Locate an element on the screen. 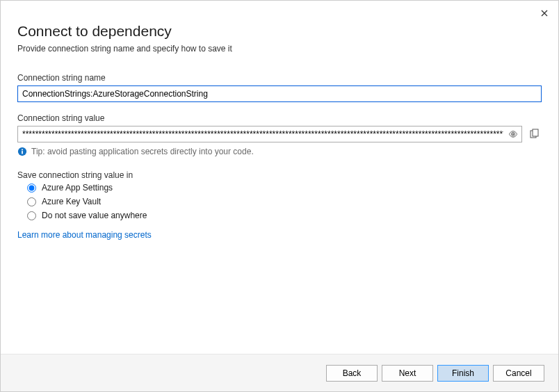  next-button: Next is located at coordinates (407, 373).